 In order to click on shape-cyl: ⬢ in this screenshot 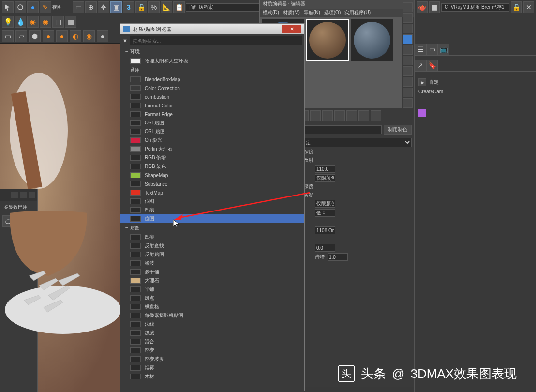, I will do `click(35, 36)`.